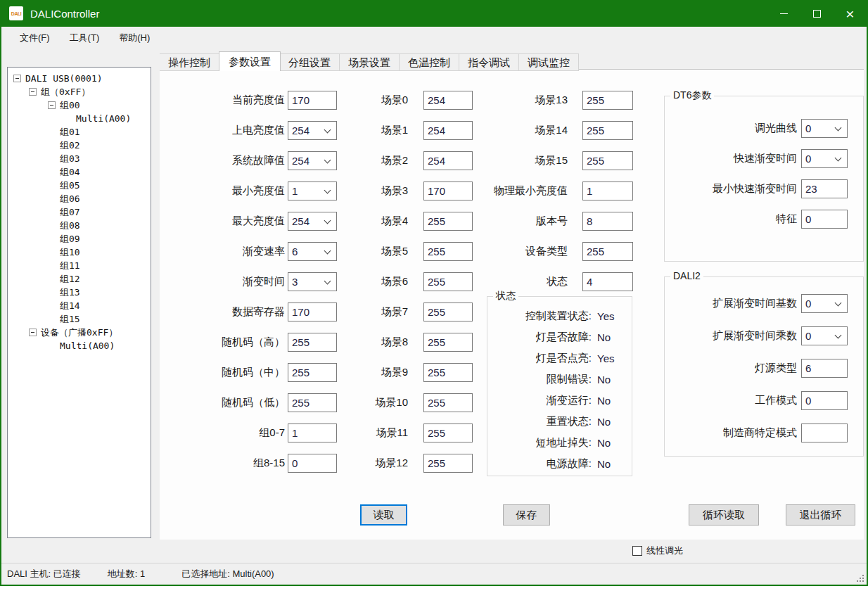 This screenshot has width=868, height=605. Describe the element at coordinates (228, 574) in the screenshot. I see `statusbar-selected-address: 已选择地址: Multi(A00)` at that location.